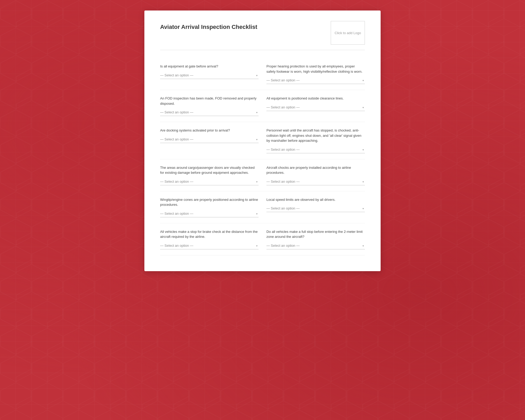  I want to click on question-text: Do all vehicles make a full stop before …, so click(316, 234).